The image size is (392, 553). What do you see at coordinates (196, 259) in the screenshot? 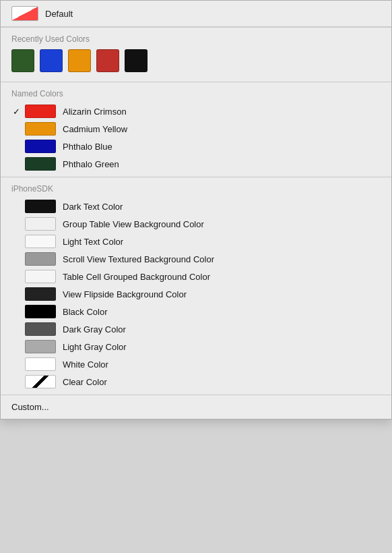
I see `iphone-item-scroll-bg: Scroll View Textured Background Color` at bounding box center [196, 259].